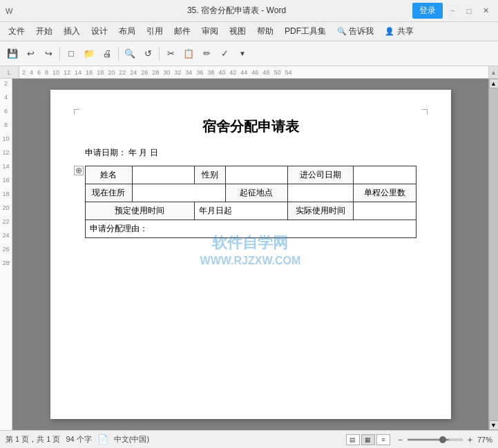 Image resolution: width=498 pixels, height=448 pixels. Describe the element at coordinates (238, 32) in the screenshot. I see `menu-view: 视图` at that location.